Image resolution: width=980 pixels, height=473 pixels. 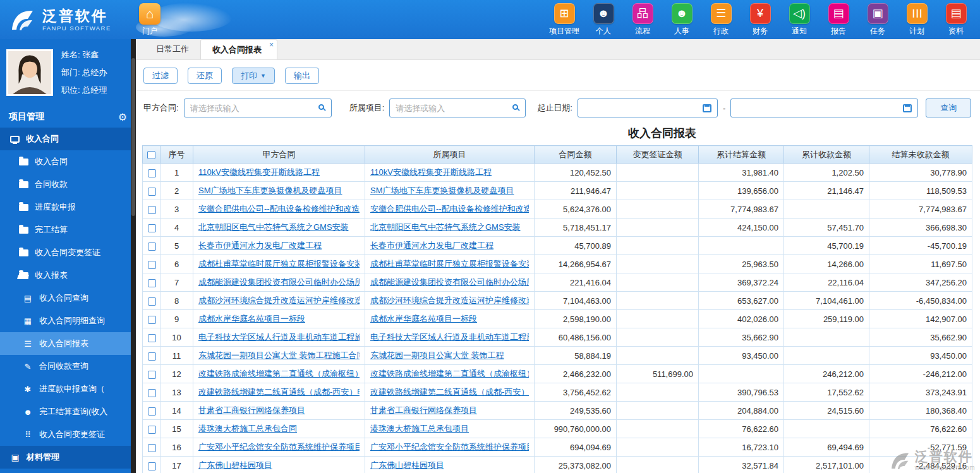 What do you see at coordinates (68, 434) in the screenshot?
I see `sidebar-subitem-6: ⠿收入合同变更签证` at bounding box center [68, 434].